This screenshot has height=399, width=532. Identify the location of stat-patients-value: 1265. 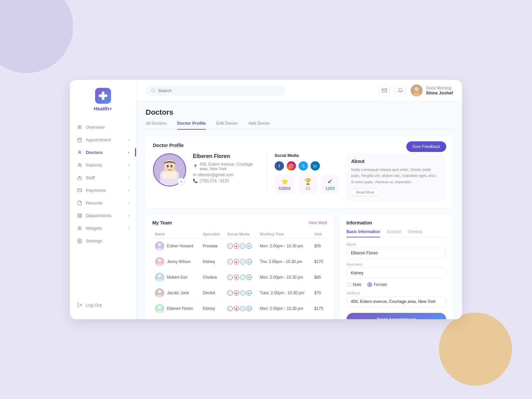
(330, 188).